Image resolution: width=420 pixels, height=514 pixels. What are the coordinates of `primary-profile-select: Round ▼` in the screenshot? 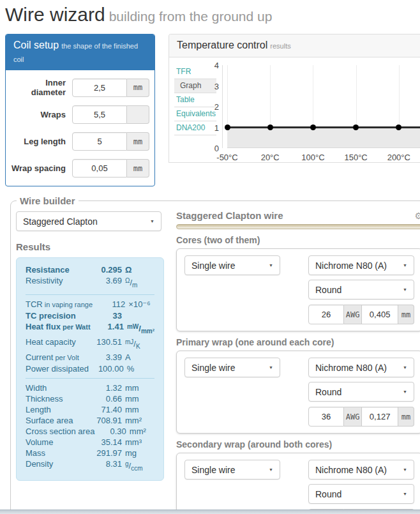 It's located at (361, 392).